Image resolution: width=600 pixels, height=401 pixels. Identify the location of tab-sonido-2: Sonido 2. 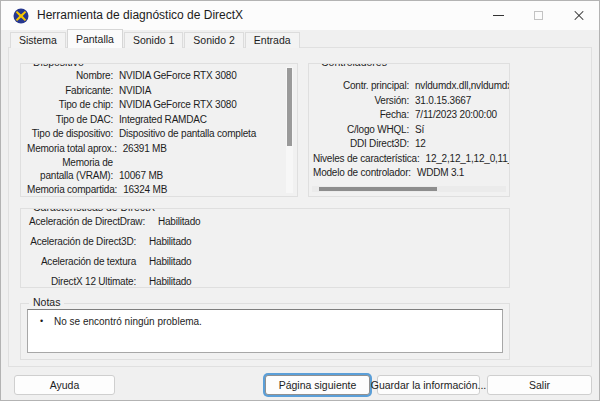
(214, 40).